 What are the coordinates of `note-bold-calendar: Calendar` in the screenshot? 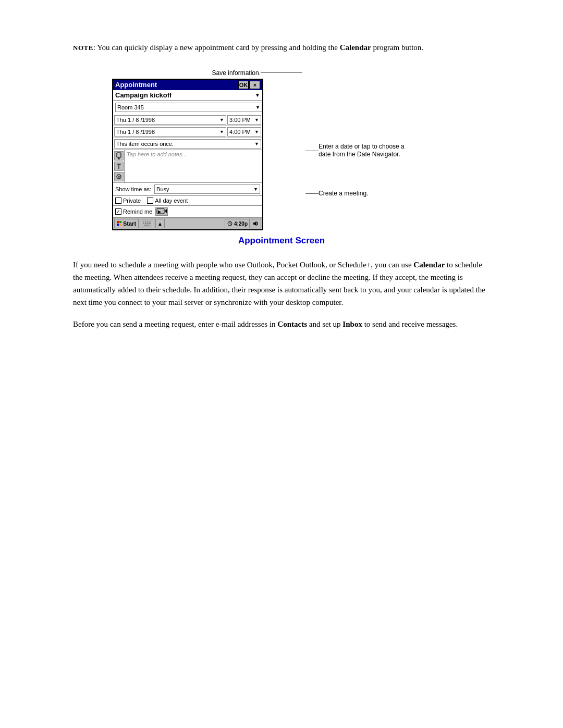 It's located at (356, 47).